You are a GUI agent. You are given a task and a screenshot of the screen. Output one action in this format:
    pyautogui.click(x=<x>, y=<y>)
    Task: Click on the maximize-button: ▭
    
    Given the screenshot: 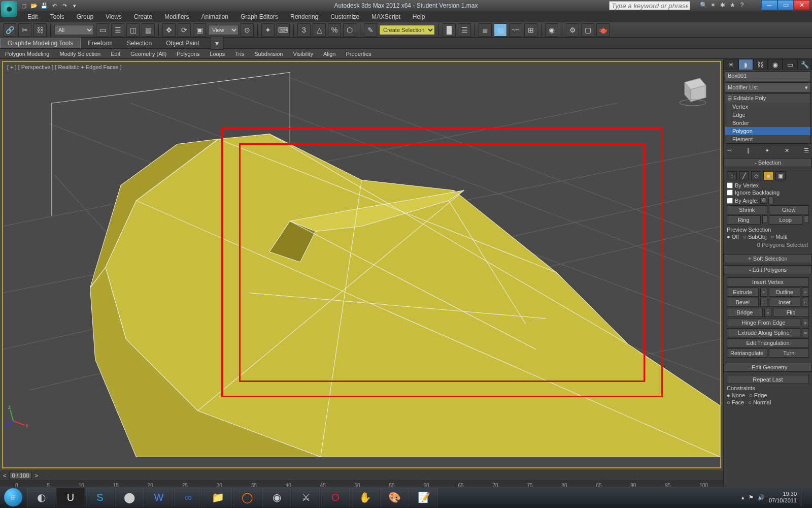 What is the action you would take?
    pyautogui.click(x=786, y=5)
    